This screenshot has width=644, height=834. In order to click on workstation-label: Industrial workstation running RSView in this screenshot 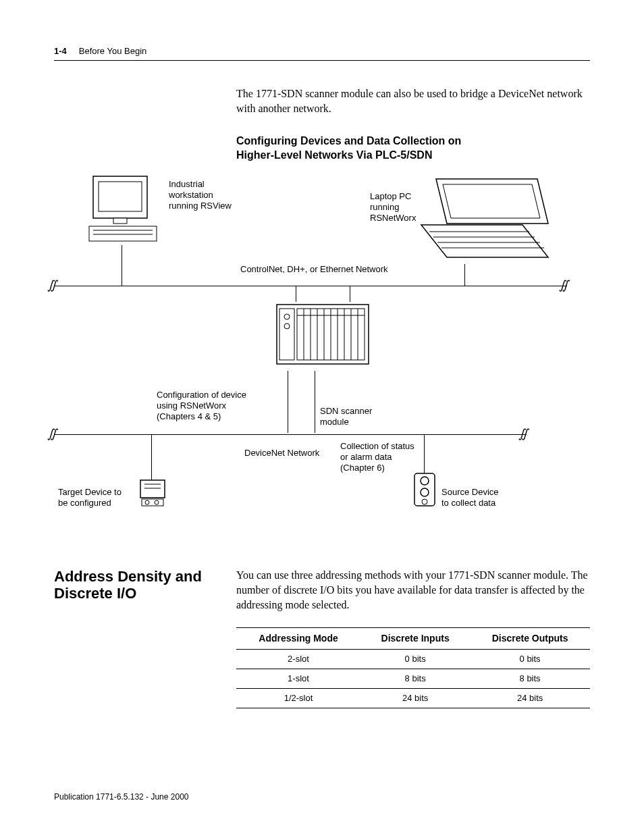, I will do `click(200, 196)`.